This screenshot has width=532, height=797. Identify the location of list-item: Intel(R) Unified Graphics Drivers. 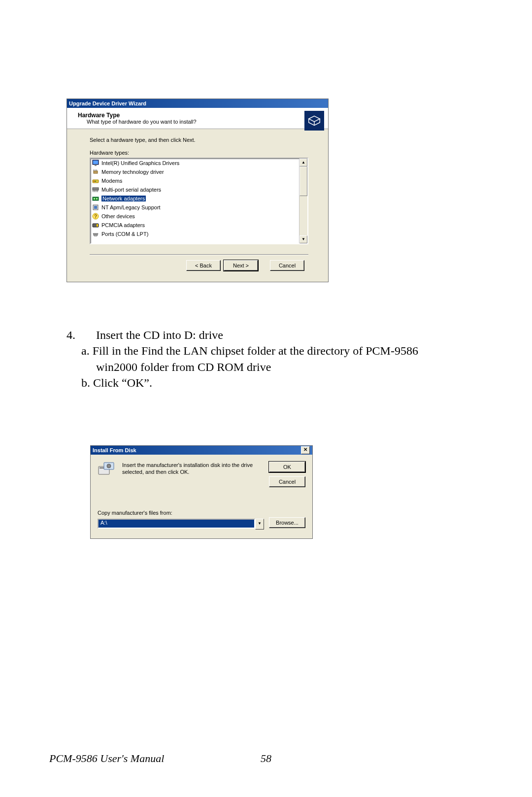
(195, 163).